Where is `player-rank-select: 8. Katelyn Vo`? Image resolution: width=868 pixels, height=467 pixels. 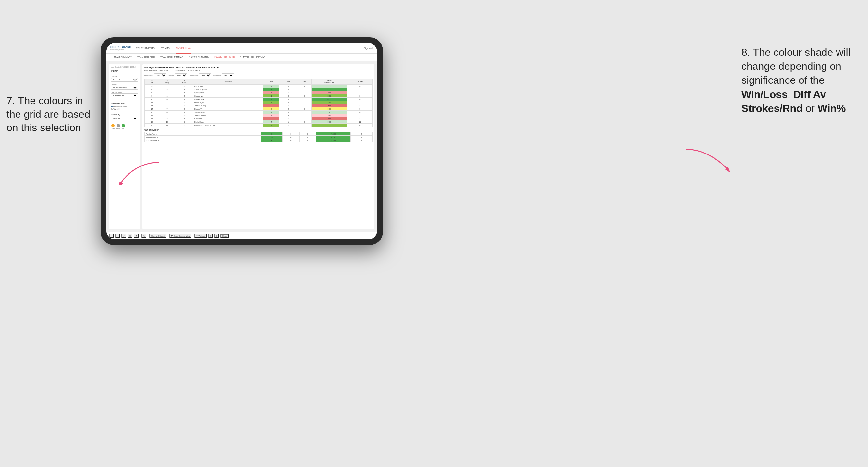 player-rank-select: 8. Katelyn Vo is located at coordinates (124, 95).